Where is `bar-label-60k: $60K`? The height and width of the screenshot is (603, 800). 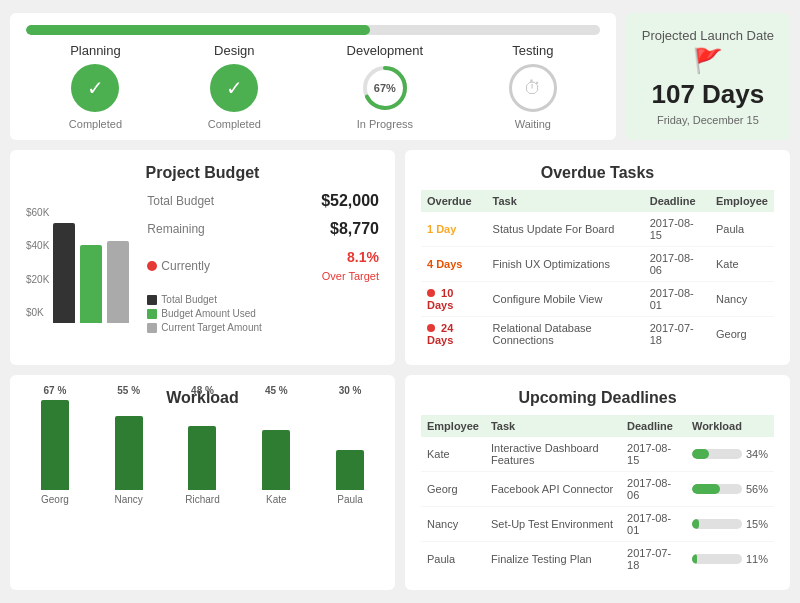 bar-label-60k: $60K is located at coordinates (38, 212).